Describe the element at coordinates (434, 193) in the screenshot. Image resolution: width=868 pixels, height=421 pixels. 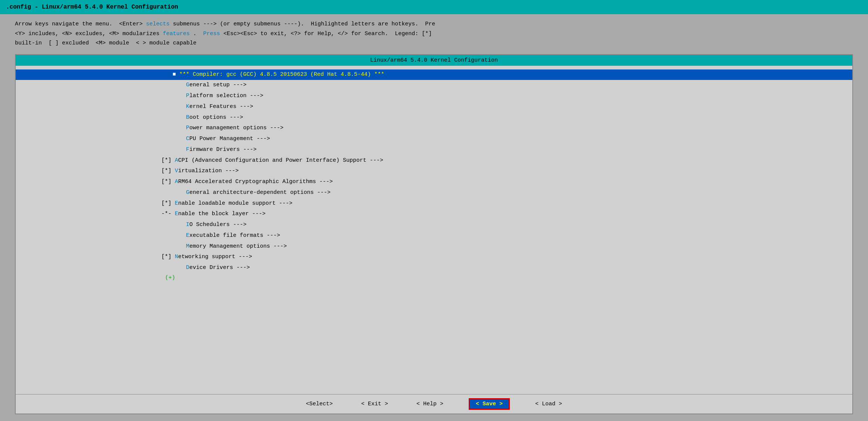
I see `menu-item-general-arch: General architecture-dependent options -…` at that location.